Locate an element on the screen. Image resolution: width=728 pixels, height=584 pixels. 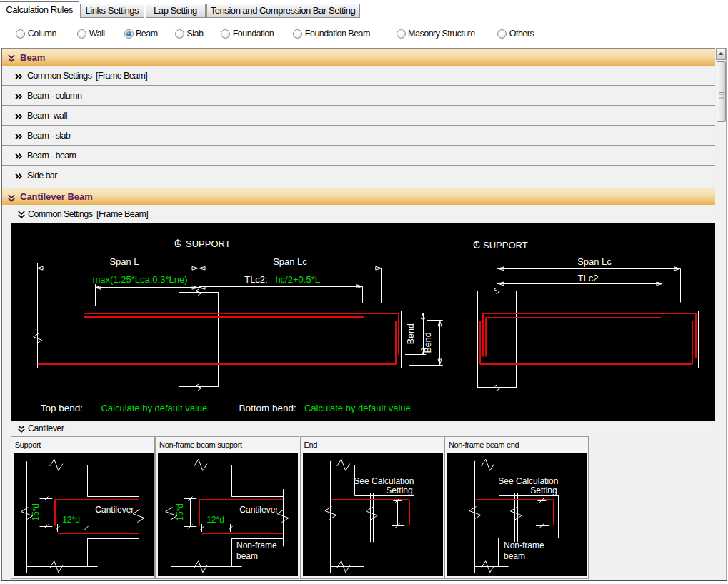
svg-text: TLc2 is located at coordinates (589, 278).